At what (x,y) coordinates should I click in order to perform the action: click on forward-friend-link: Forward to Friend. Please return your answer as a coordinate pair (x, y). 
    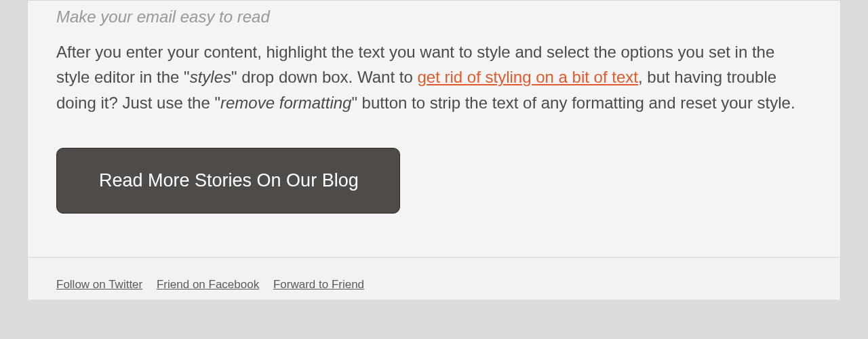
    Looking at the image, I should click on (319, 285).